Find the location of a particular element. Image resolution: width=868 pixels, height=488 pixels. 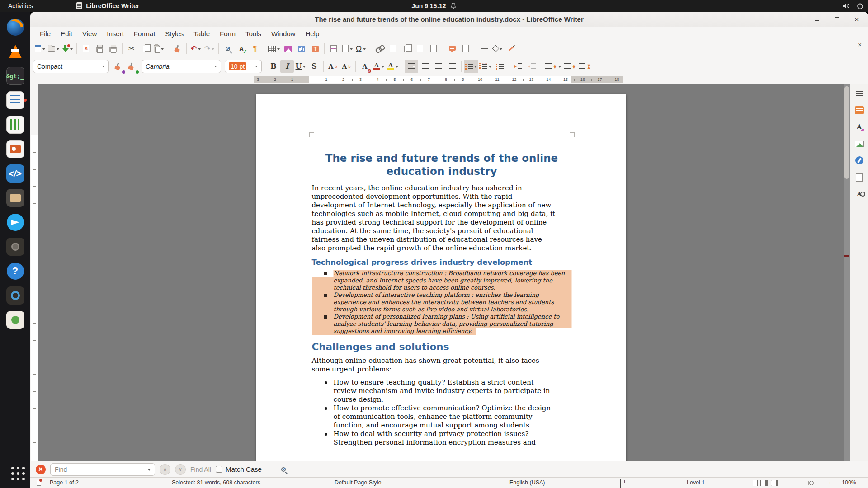

word-count-status: Selected: 81 words, 608 characters is located at coordinates (216, 483).